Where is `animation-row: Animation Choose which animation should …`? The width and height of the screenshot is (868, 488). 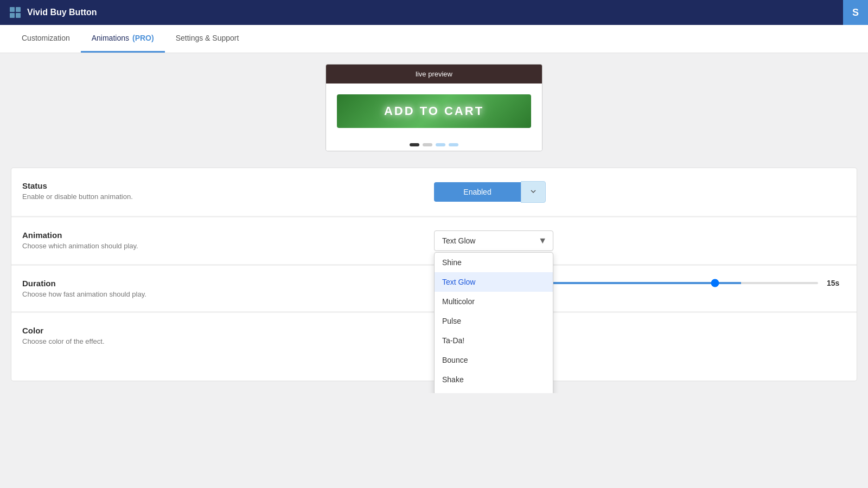 animation-row: Animation Choose which animation should … is located at coordinates (434, 241).